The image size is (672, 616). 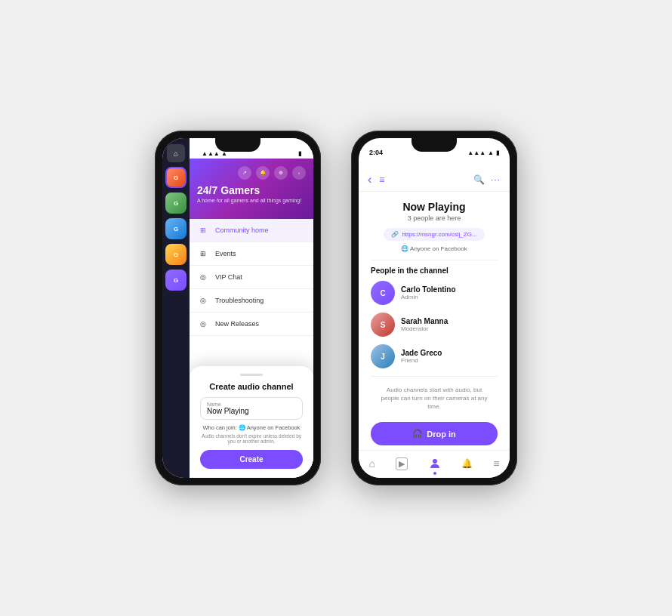 I want to click on left-phone: ⌂ G G G G G, so click(x=238, y=308).